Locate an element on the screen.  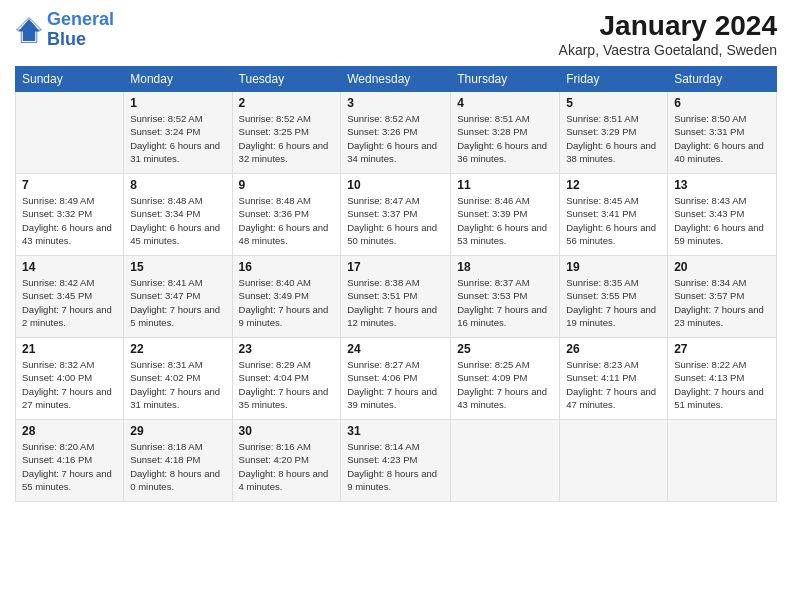
day-info: Sunrise: 8:43 AM Sunset: 3:43 PM Dayligh… is located at coordinates (722, 220).